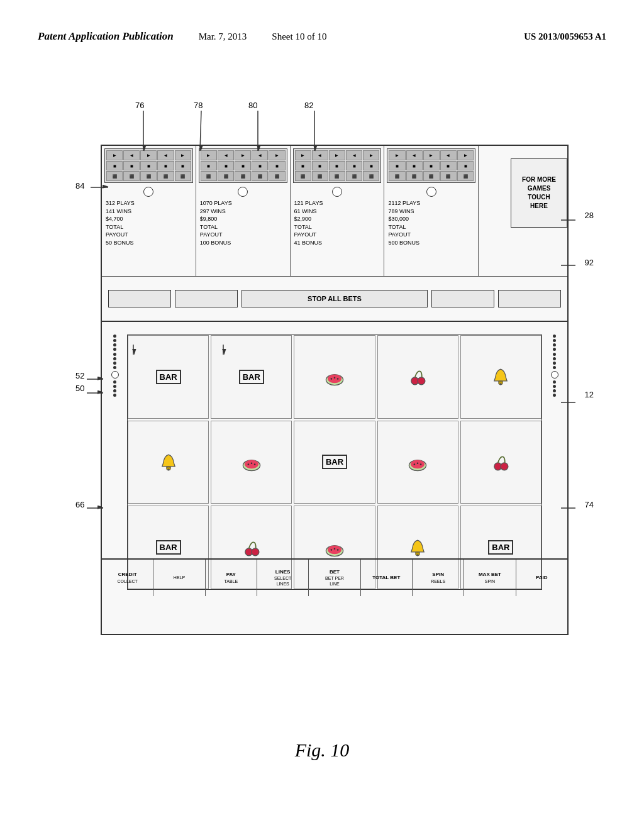 The height and width of the screenshot is (830, 644). Describe the element at coordinates (252, 463) in the screenshot. I see `reel-cell-r2c2` at that location.